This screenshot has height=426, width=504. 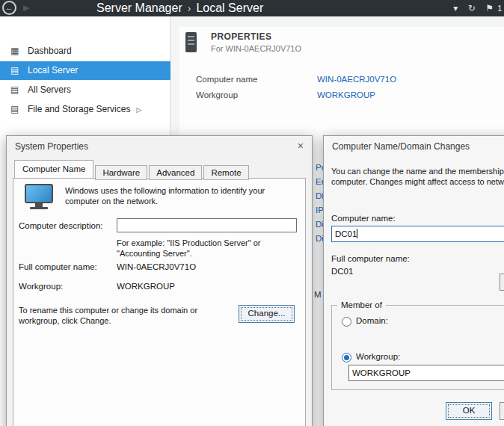 I want to click on workgroup-input: WORKGROUP, so click(x=426, y=373).